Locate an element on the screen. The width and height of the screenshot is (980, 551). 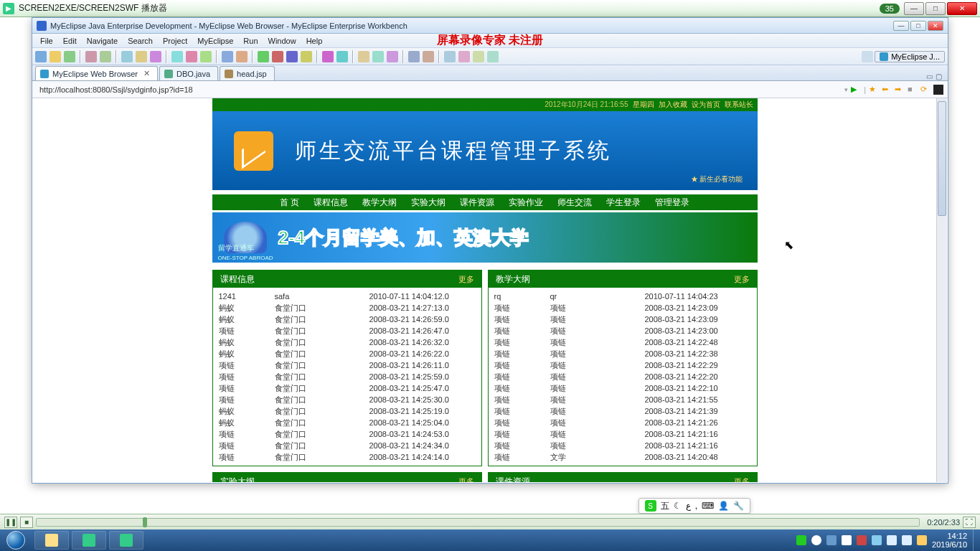
table-row: 项链食堂门口2008-03-21 14:24:53.0 is located at coordinates (347, 434).